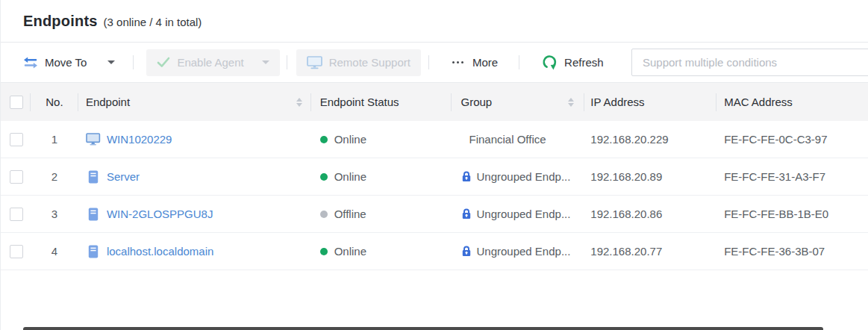 The height and width of the screenshot is (330, 868). What do you see at coordinates (54, 139) in the screenshot?
I see `row-number: 1` at bounding box center [54, 139].